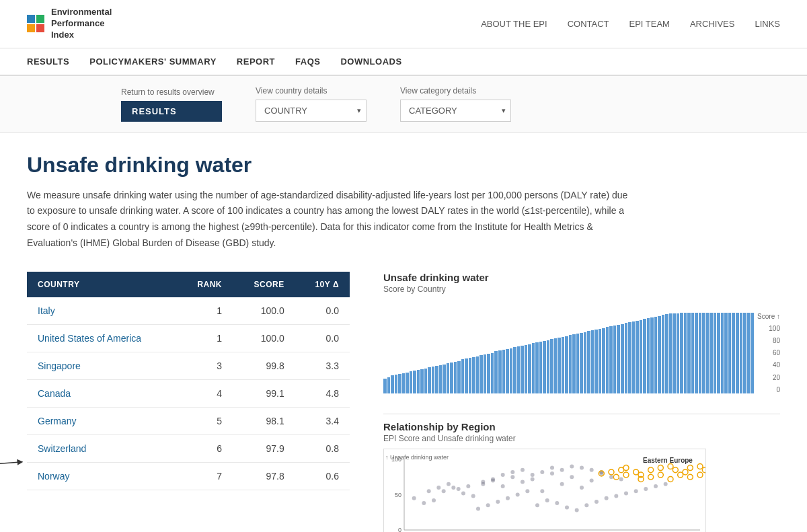 Image resolution: width=807 pixels, height=532 pixels. I want to click on controls-bar: Return to results overview RESULTS View …, so click(404, 104).